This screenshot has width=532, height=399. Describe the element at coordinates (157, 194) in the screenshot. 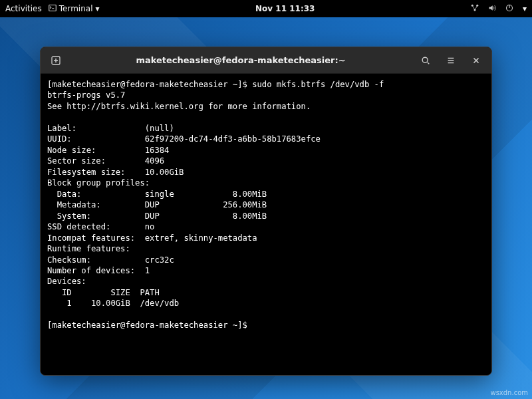

I see `output-line: Data: single 8.00MiB` at that location.